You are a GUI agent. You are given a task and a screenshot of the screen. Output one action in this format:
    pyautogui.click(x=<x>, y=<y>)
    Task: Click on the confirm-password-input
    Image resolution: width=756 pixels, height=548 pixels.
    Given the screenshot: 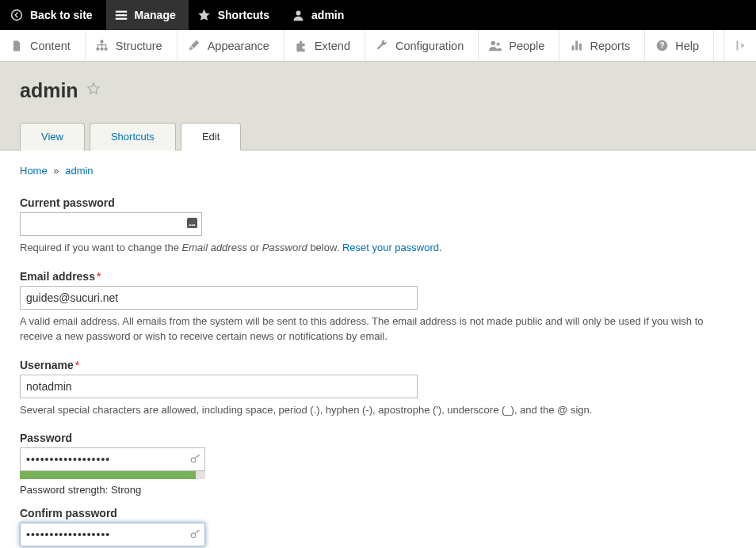 What is the action you would take?
    pyautogui.click(x=113, y=535)
    